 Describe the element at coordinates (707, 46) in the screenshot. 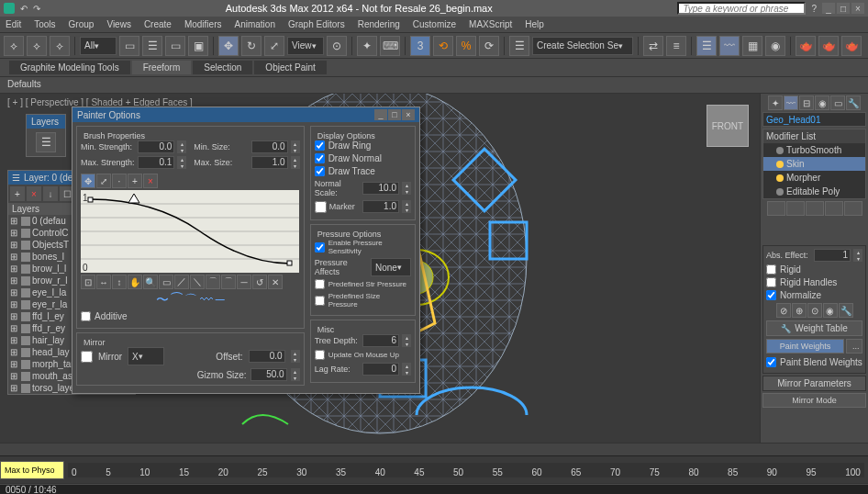

I see `layer-manager-icon: ☰` at that location.